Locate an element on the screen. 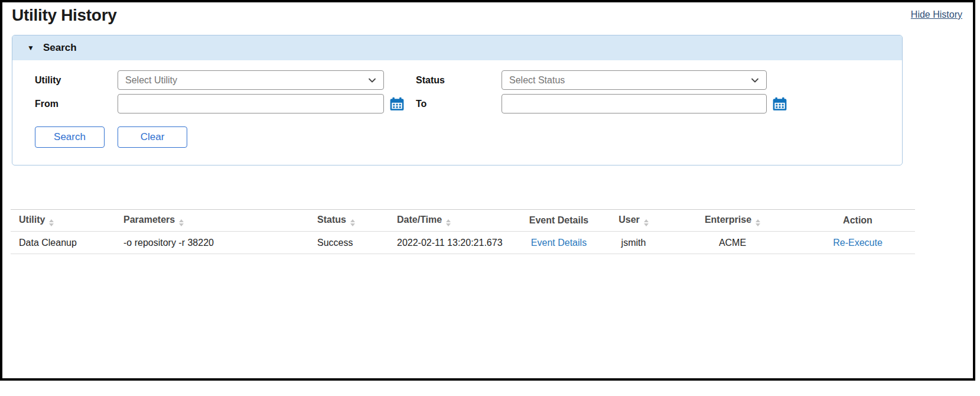 This screenshot has height=396, width=980. column-header-user: User is located at coordinates (633, 221).